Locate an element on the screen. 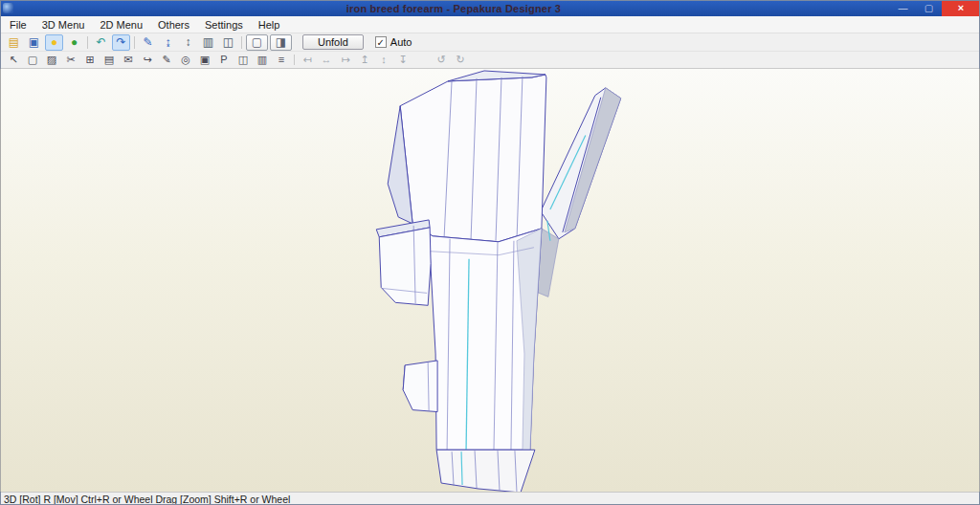  save-icon: ▣ is located at coordinates (34, 42).